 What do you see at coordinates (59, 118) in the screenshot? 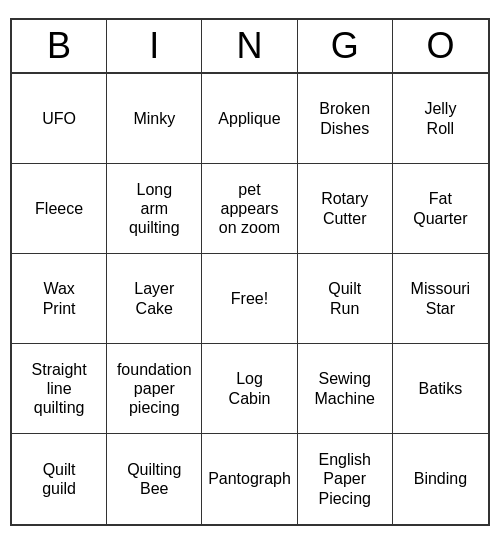
I see `cell-text: UFO` at bounding box center [59, 118].